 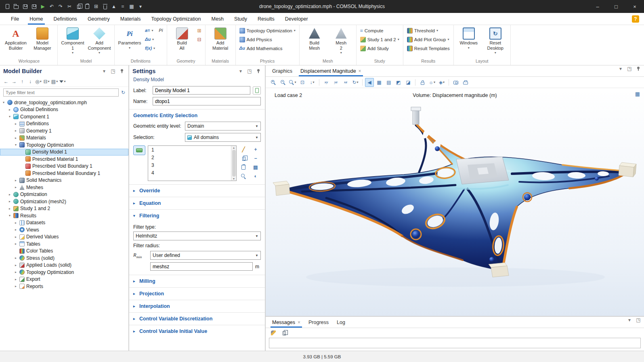 What do you see at coordinates (64, 272) in the screenshot?
I see `tree-item-topology-optimization: ▸Topology Optimization` at bounding box center [64, 272].